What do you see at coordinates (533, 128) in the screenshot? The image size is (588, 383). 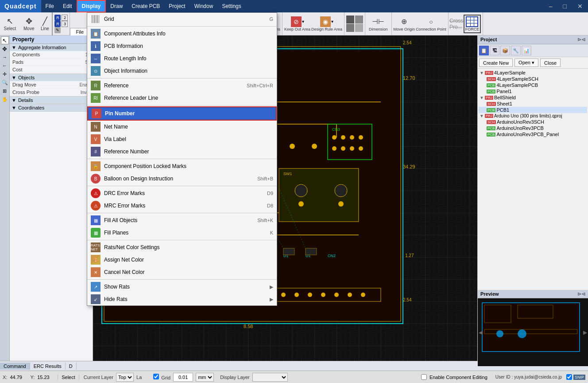 I see `tree-node-arduino-pcb: PCB ArduinoUnoRev3PCB` at bounding box center [533, 128].